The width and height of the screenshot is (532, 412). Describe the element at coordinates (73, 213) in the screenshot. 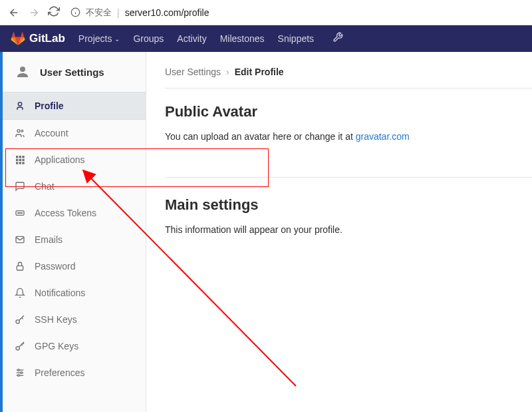

I see `sidebar-item-access-tokens: Access Tokens` at that location.